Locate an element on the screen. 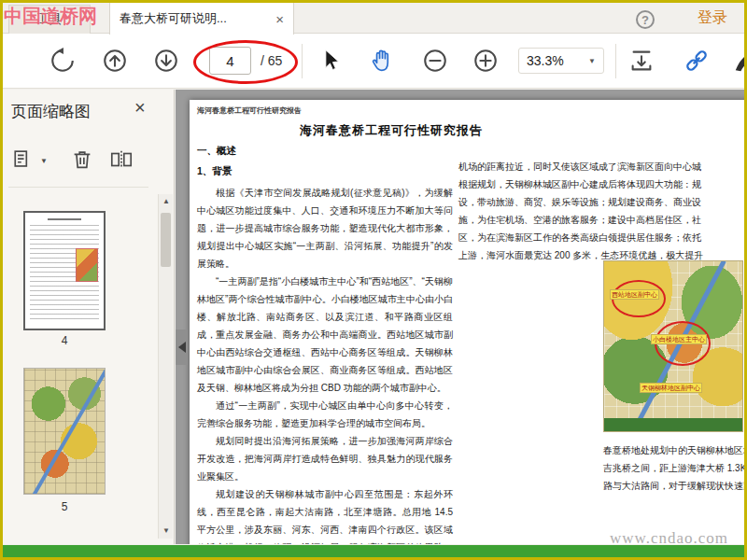  sidebar-collapse-handle is located at coordinates (181, 347).